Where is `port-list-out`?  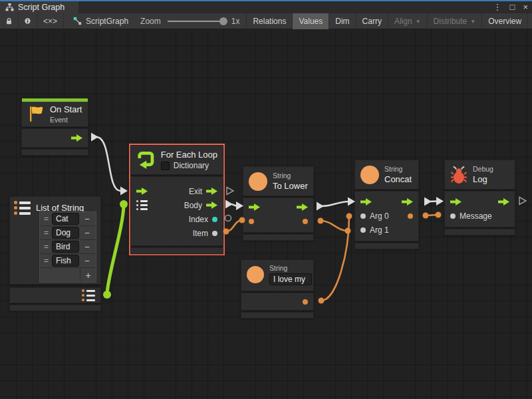
port-list-out is located at coordinates (88, 295).